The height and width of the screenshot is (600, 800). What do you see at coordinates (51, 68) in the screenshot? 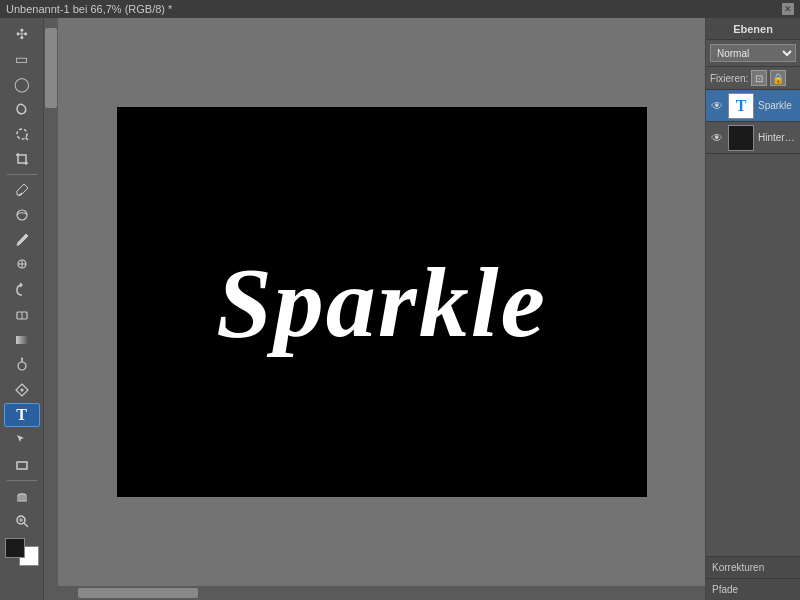
I see `vertical-scroll-thumb` at bounding box center [51, 68].